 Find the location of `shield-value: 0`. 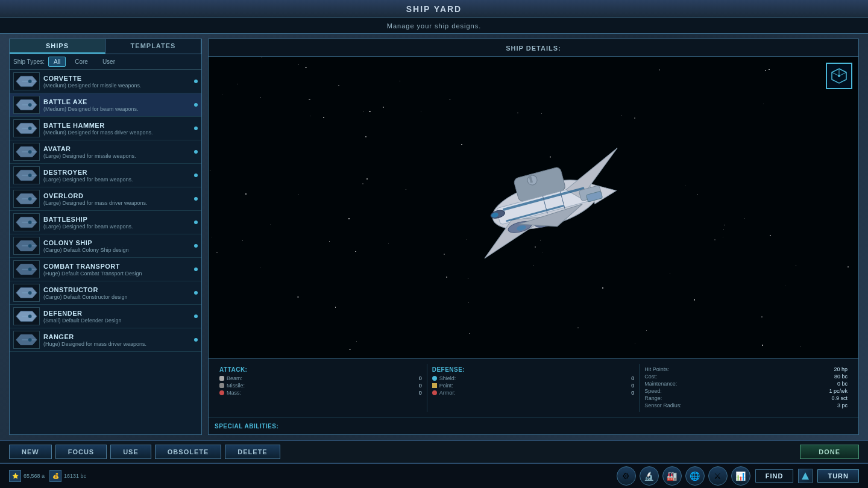

shield-value: 0 is located at coordinates (628, 378).